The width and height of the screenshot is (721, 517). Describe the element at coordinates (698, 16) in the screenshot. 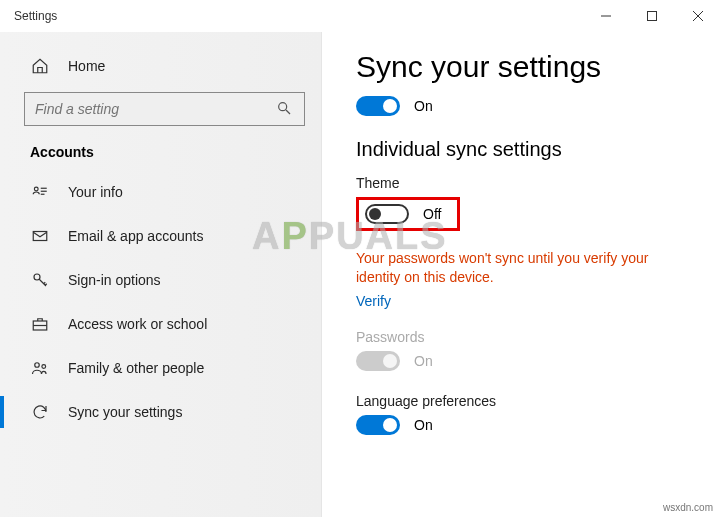

I see `close-icon` at that location.